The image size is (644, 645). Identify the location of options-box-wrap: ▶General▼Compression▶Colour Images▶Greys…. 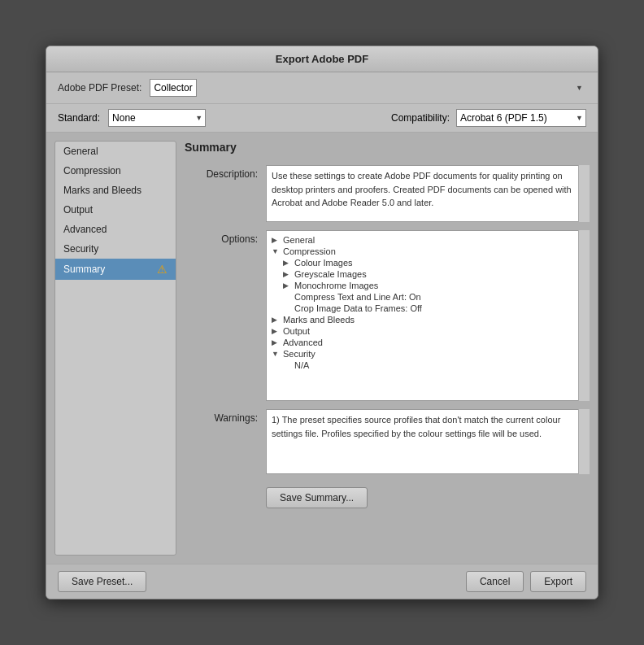
(428, 316).